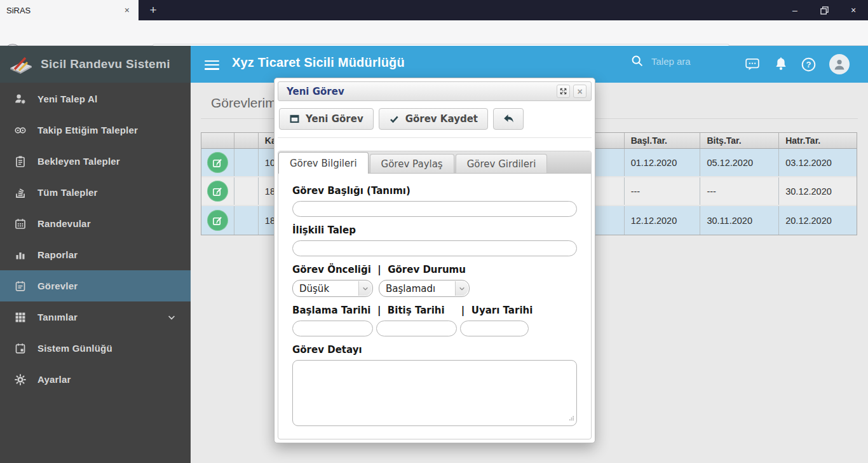 The image size is (868, 463). Describe the element at coordinates (20, 380) in the screenshot. I see `gear-icon` at that location.